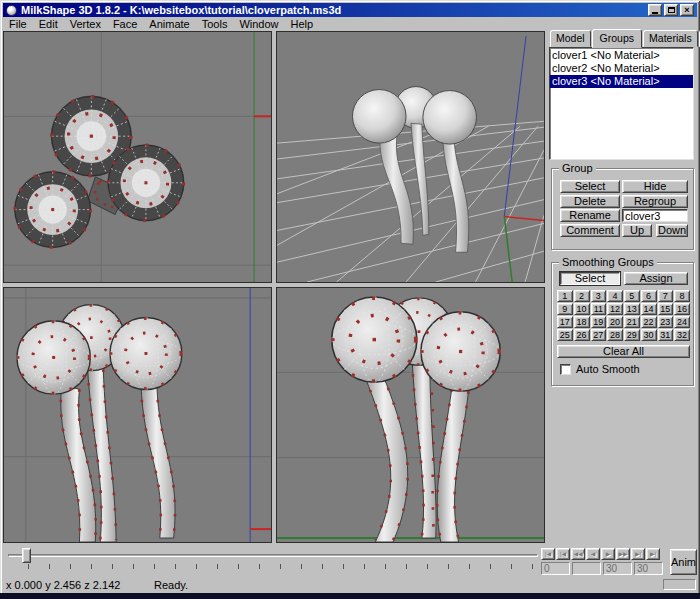 The height and width of the screenshot is (599, 700). Describe the element at coordinates (350, 596) in the screenshot. I see `desktop-edge` at that location.